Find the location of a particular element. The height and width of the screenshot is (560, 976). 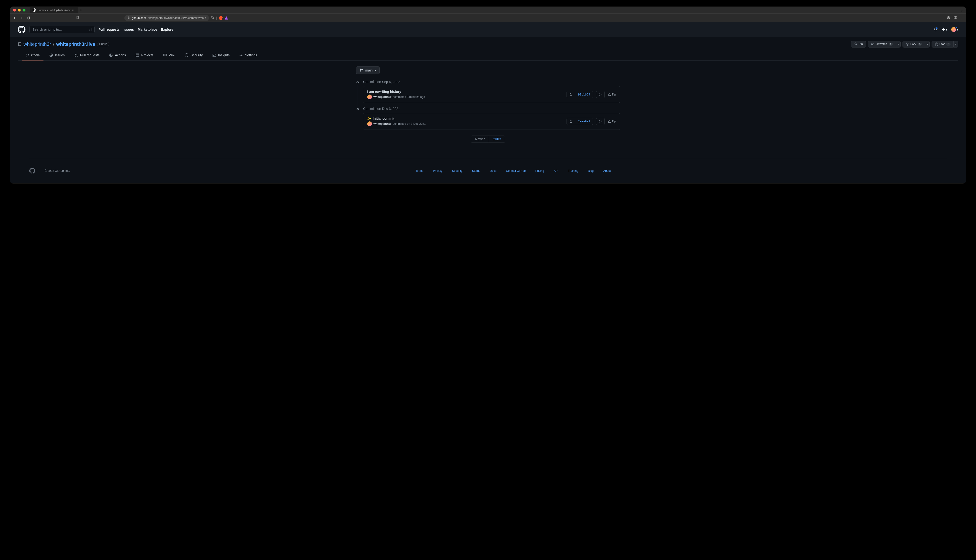

sha-link: 90c1b69 is located at coordinates (584, 95).